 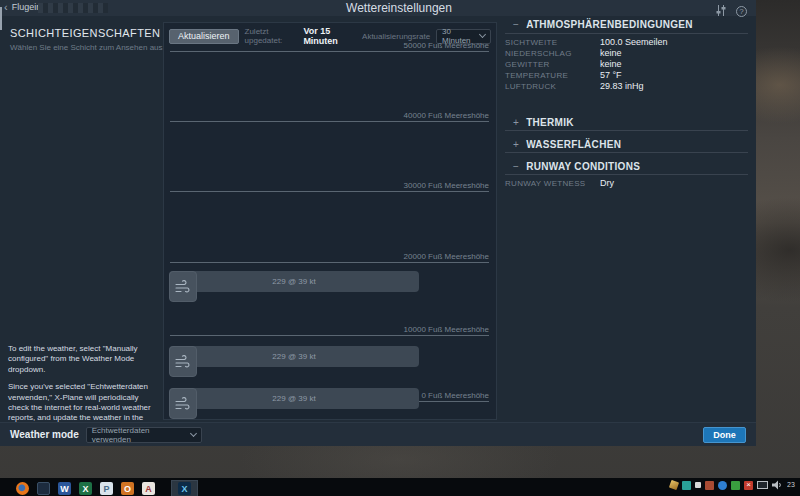 I want to click on row-label: SICHTWEITE, so click(x=531, y=42).